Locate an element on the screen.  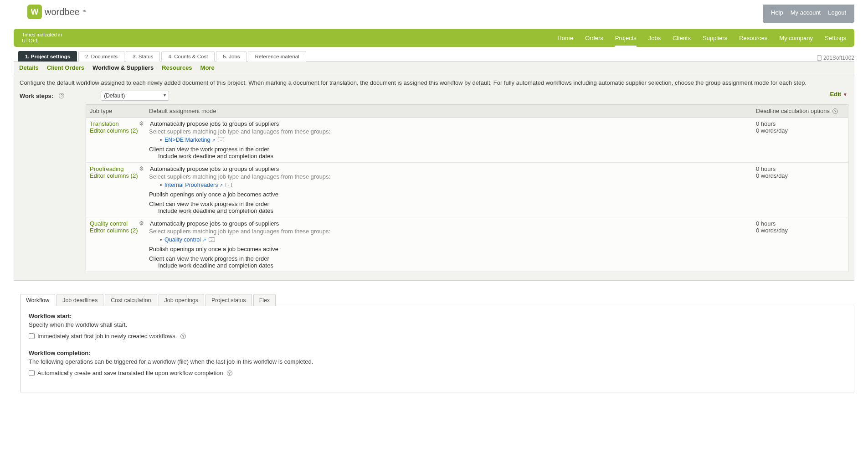
logo: W wordbee™ is located at coordinates (57, 12).